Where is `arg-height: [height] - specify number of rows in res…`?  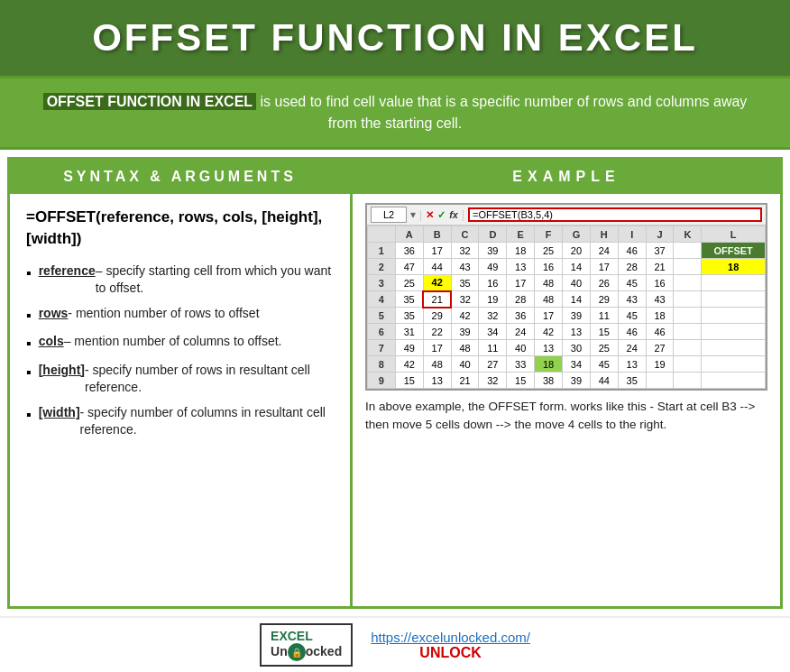 arg-height: [height] - specify number of rows in res… is located at coordinates (180, 379).